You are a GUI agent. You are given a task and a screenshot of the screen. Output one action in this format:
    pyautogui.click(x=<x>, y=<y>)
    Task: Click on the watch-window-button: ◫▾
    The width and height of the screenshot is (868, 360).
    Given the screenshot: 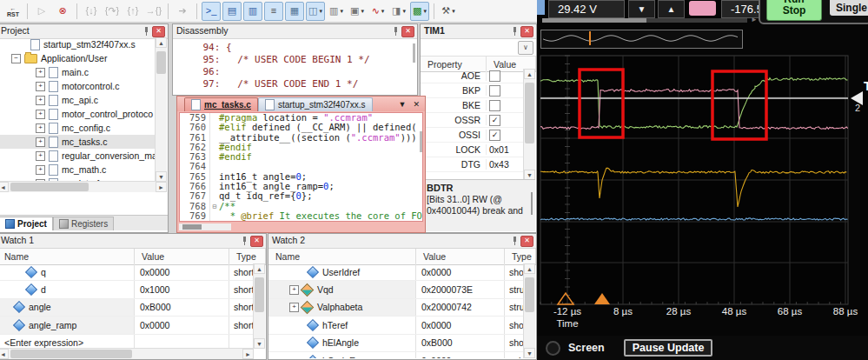 What is the action you would take?
    pyautogui.click(x=315, y=11)
    